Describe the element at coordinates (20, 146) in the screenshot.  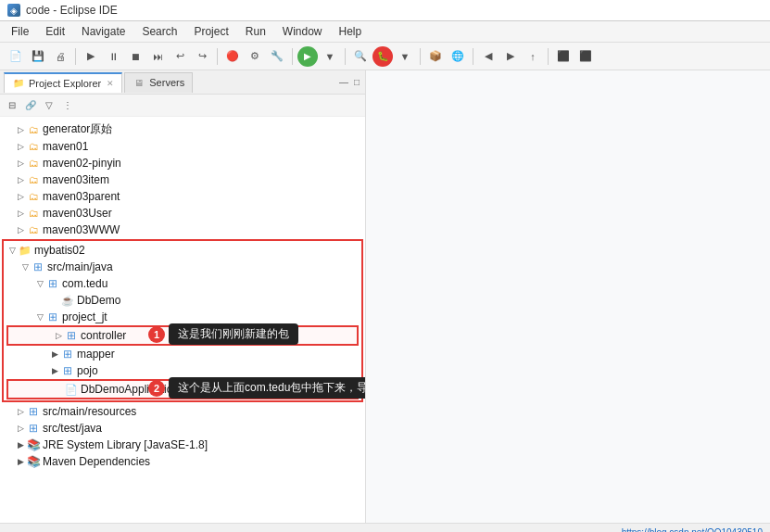
I see `toggle-maven01: ▷` at that location.